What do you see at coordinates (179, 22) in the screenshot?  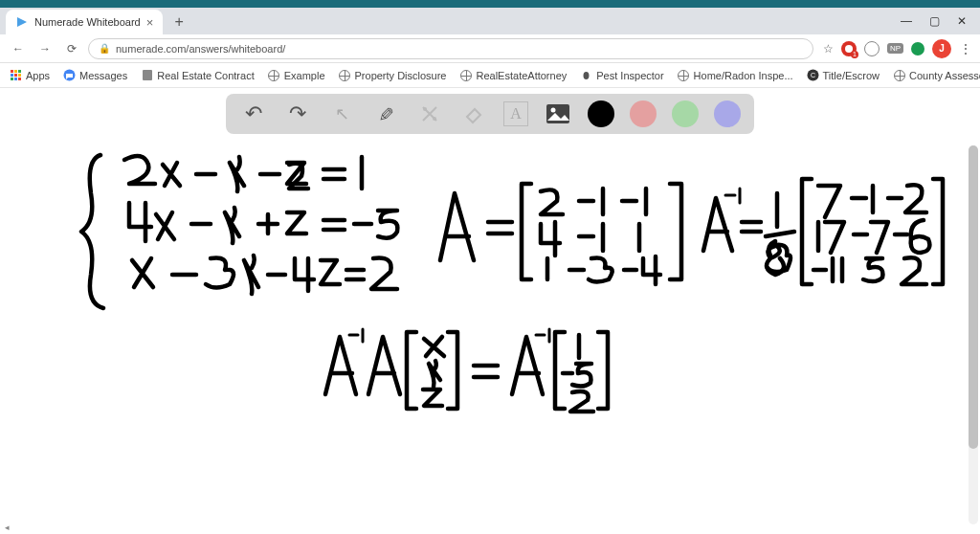 I see `new-tab-button: +` at bounding box center [179, 22].